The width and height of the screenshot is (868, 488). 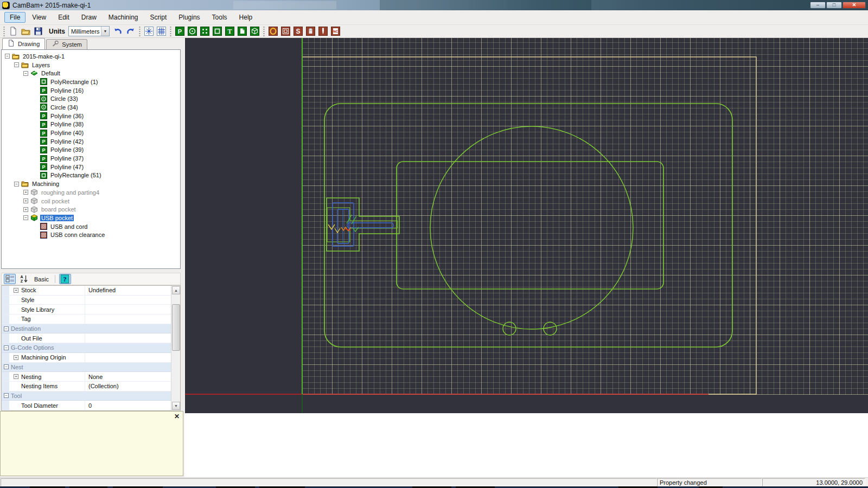 I want to click on tree-item-2015-make-qi-1: −2015-make-qi-1, so click(x=91, y=56).